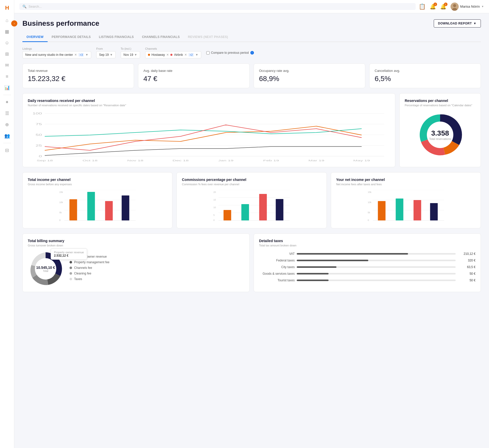  What do you see at coordinates (168, 55) in the screenshot?
I see `channel1-remove-icon: ✕` at bounding box center [168, 55].